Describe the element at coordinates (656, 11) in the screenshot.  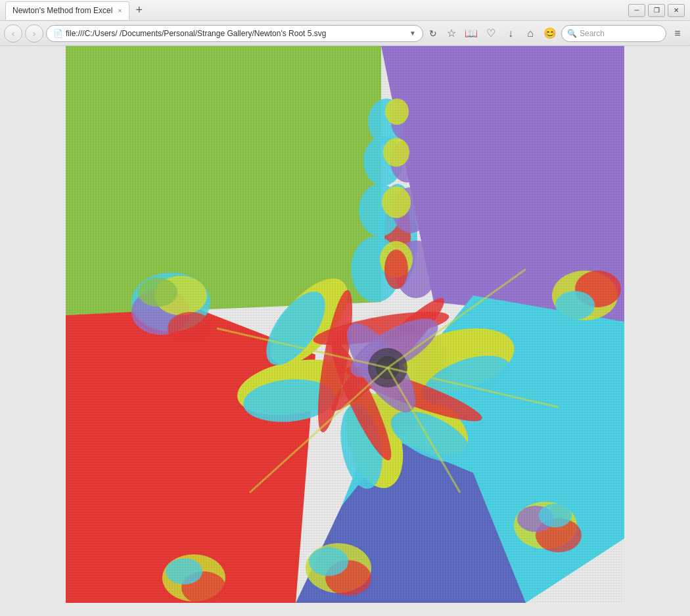
I see `window-controls: ─ ❒ ✕` at that location.